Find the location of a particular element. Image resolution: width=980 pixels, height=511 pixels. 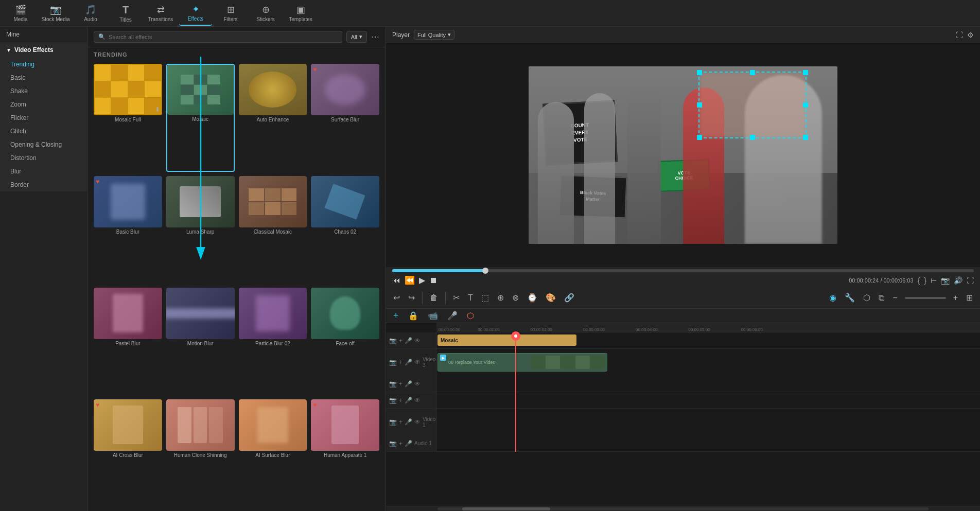

effect-particle-blur: Particle Blur 02 is located at coordinates (273, 342).